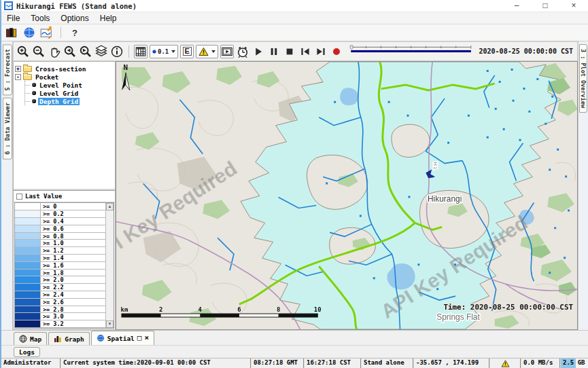 This screenshot has width=588, height=368. What do you see at coordinates (141, 52) in the screenshot?
I see `grid-layer-button` at bounding box center [141, 52].